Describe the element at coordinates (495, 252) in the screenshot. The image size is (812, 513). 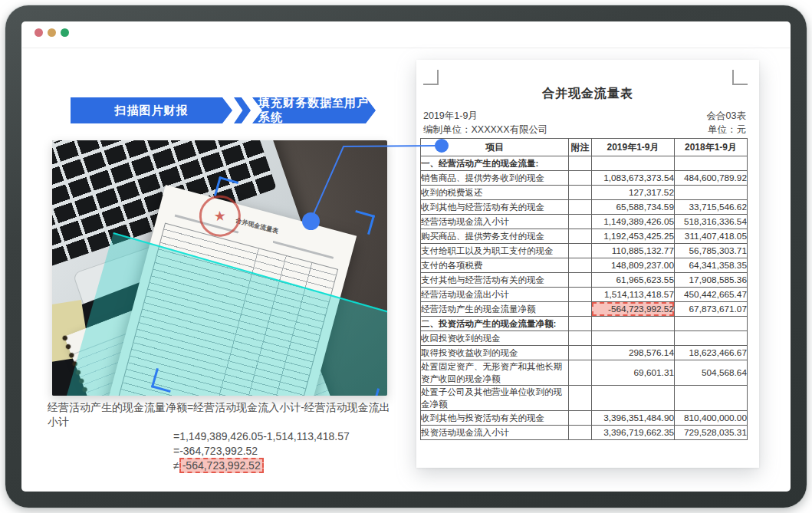
I see `table-cell: 支付给职工以及为职工支付的现金` at that location.